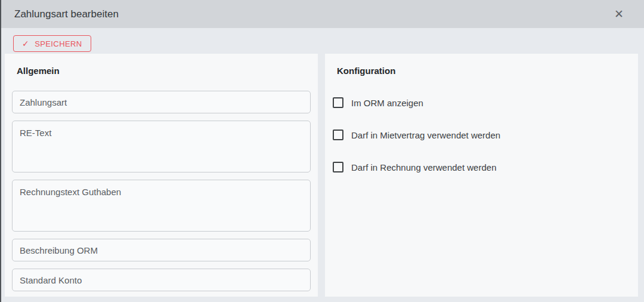 Image resolution: width=644 pixels, height=302 pixels. What do you see at coordinates (161, 102) in the screenshot?
I see `zahlungsart-input` at bounding box center [161, 102].